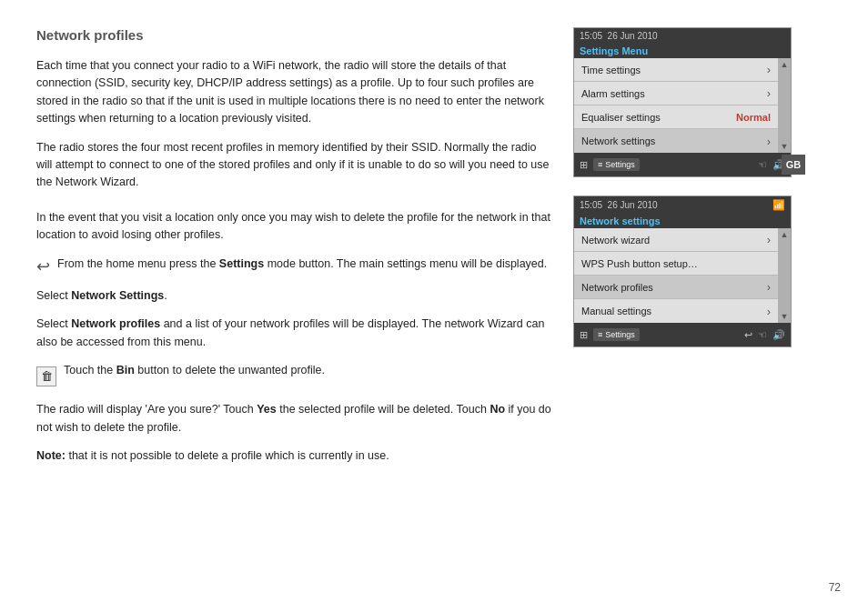 The width and height of the screenshot is (868, 612). What do you see at coordinates (793, 165) in the screenshot?
I see `gb-badge: GB` at bounding box center [793, 165].